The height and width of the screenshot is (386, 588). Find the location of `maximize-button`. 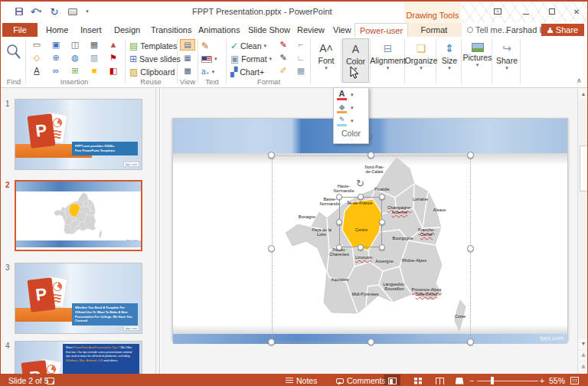

maximize-button is located at coordinates (552, 11).